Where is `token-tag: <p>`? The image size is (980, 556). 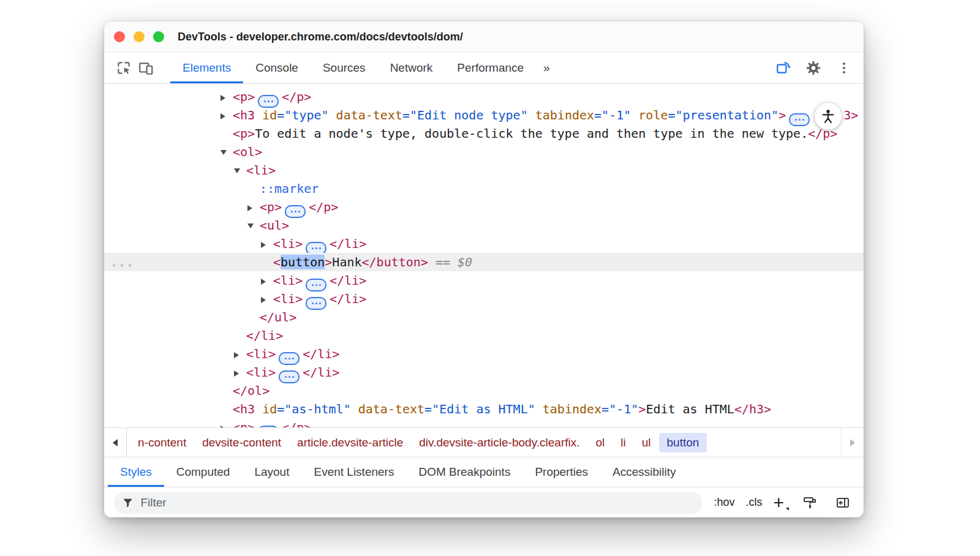
token-tag: <p> is located at coordinates (271, 207).